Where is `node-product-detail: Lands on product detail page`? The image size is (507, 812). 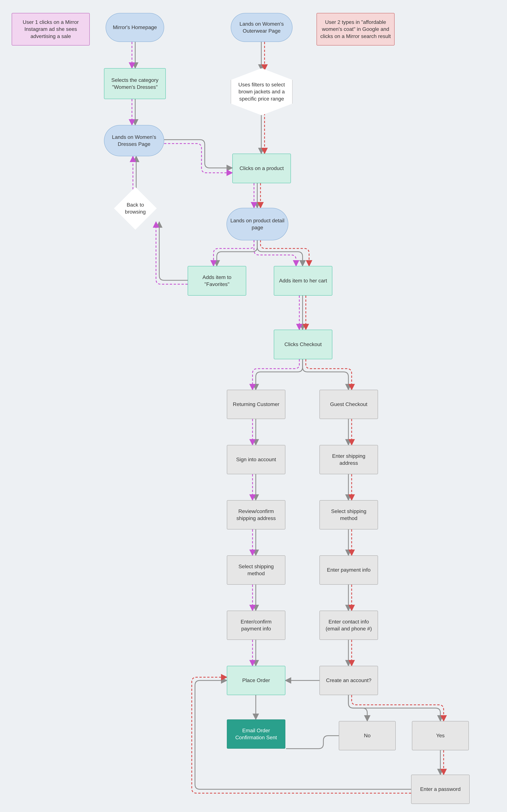
node-product-detail: Lands on product detail page is located at coordinates (258, 224).